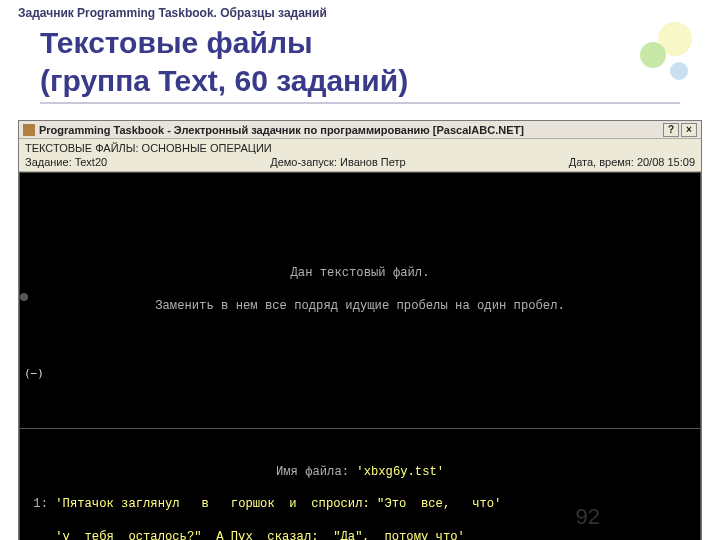  I want to click on collapse-minus-icon: (−), so click(34, 374).